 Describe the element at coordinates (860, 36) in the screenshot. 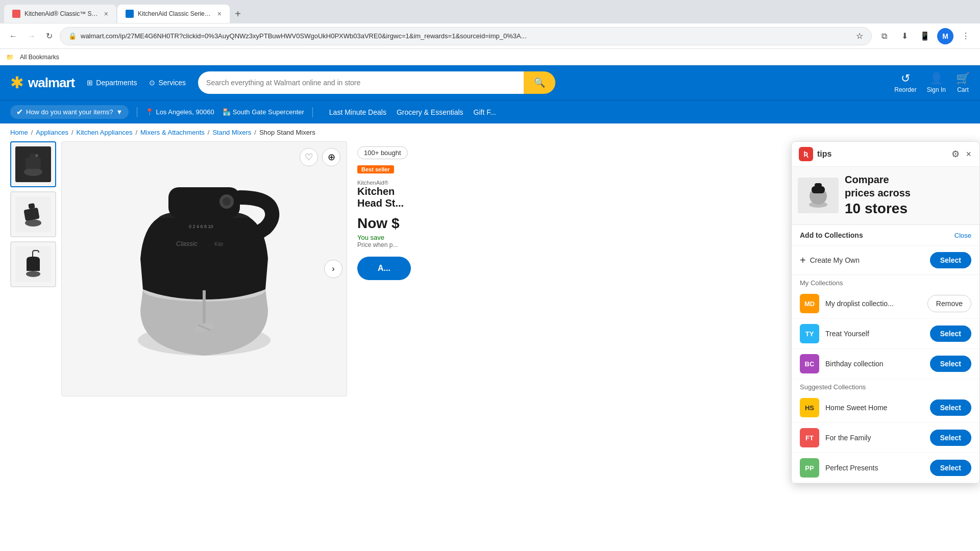

I see `bookmark-star: ☆` at that location.